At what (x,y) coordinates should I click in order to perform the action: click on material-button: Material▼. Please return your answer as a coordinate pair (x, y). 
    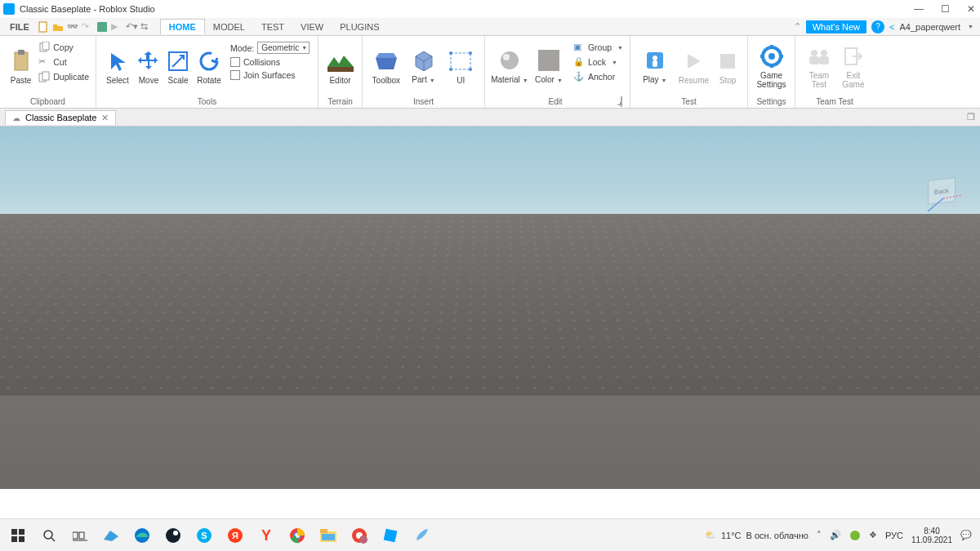
    Looking at the image, I should click on (510, 66).